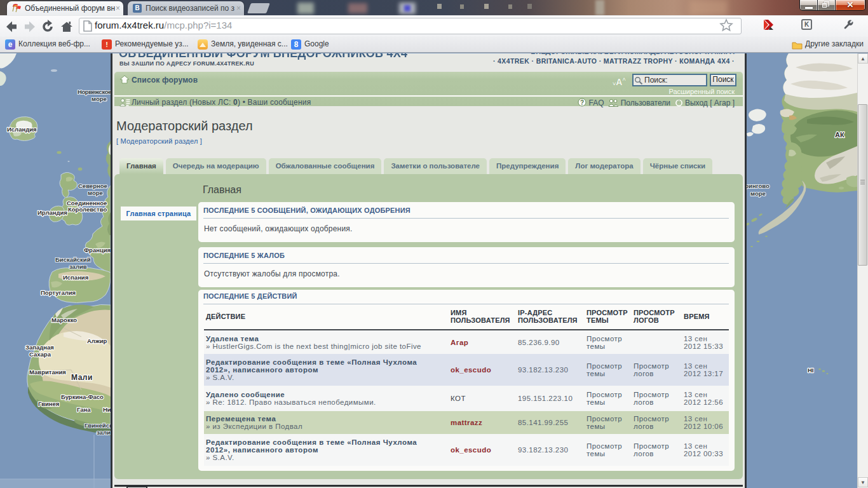  Describe the element at coordinates (52, 212) in the screenshot. I see `svg-text: Ирландия` at that location.